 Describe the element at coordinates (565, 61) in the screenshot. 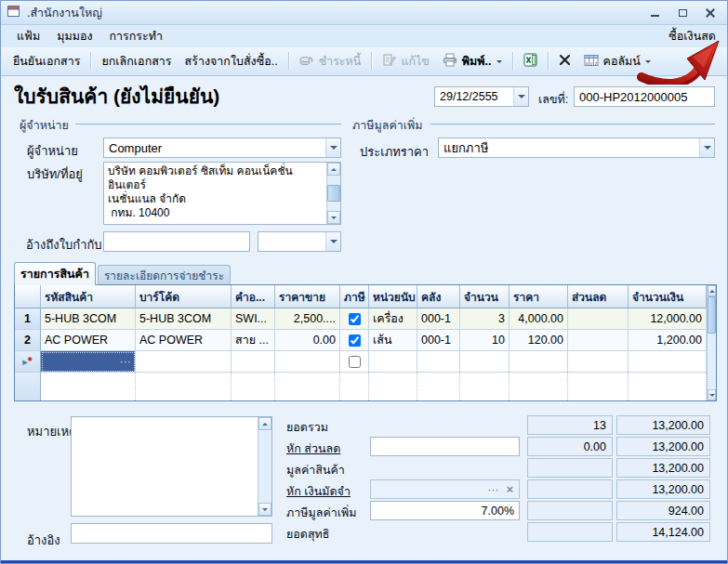

I see `delete-button` at that location.